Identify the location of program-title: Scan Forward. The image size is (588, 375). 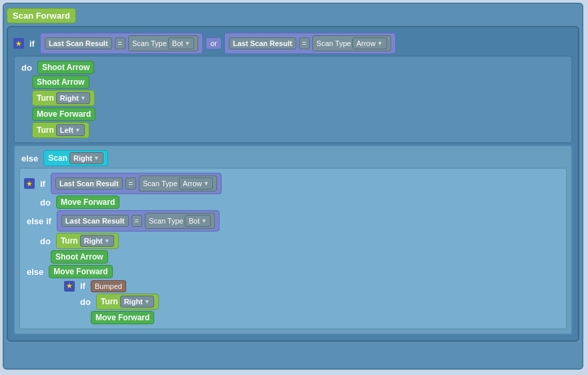
(41, 16).